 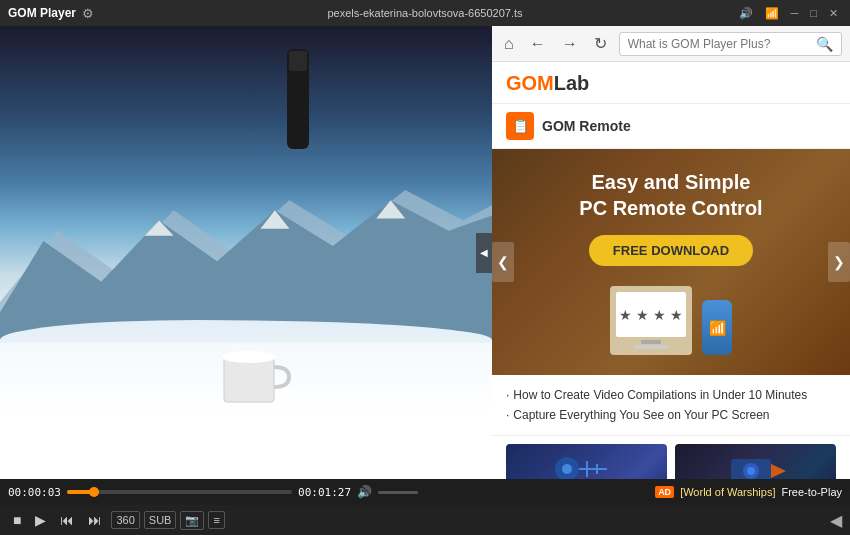 I want to click on app-title: GOM Player, so click(x=42, y=13).